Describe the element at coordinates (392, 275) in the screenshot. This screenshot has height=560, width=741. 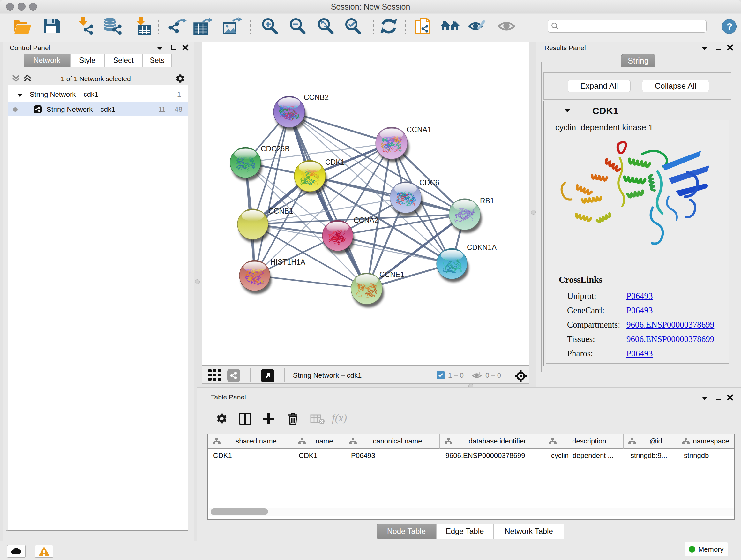
I see `svg-text: CCNE1` at that location.